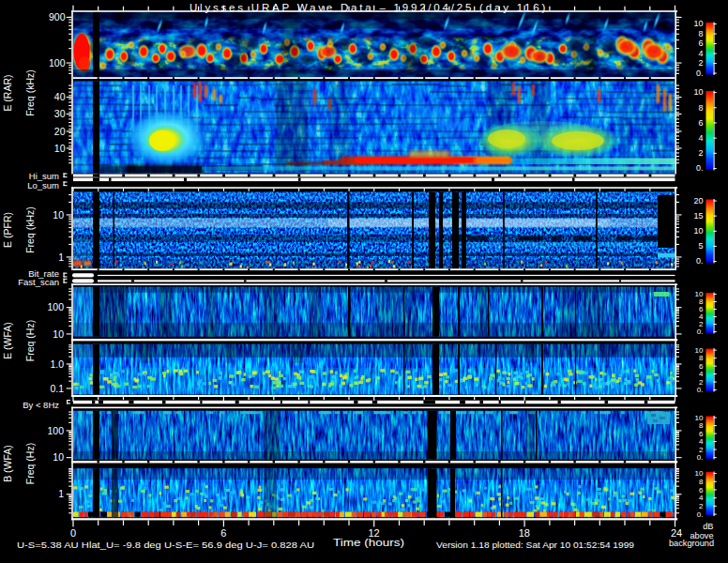 The width and height of the screenshot is (728, 563). I want to click on svg-text: 0, so click(73, 533).